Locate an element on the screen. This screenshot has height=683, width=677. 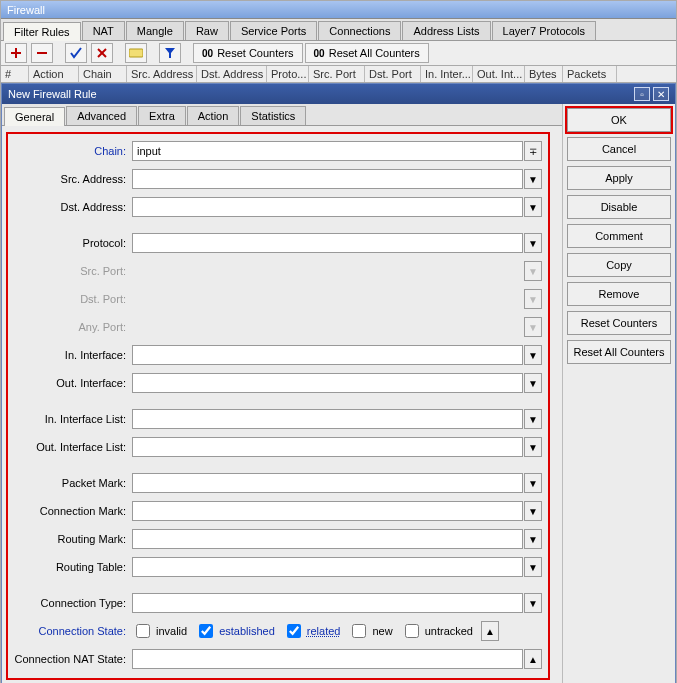
main-tab-connections: Connections is located at coordinates (360, 30).